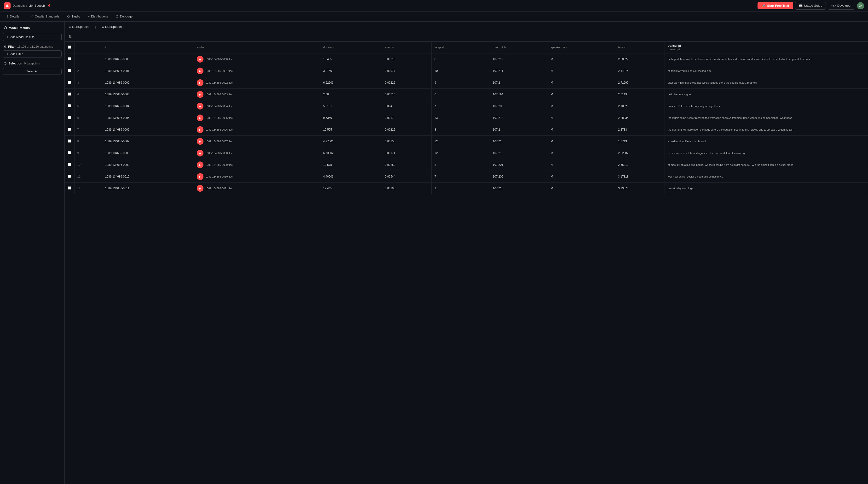 This screenshot has height=484, width=868. I want to click on tab-librispeech-1: ≡ LibriSpeech, so click(79, 27).